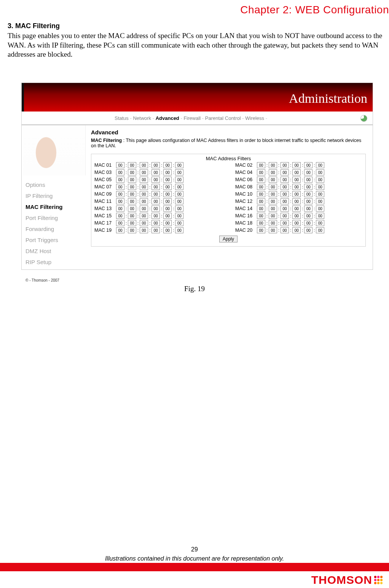  I want to click on sidebar-item: IP Filtering, so click(54, 196).